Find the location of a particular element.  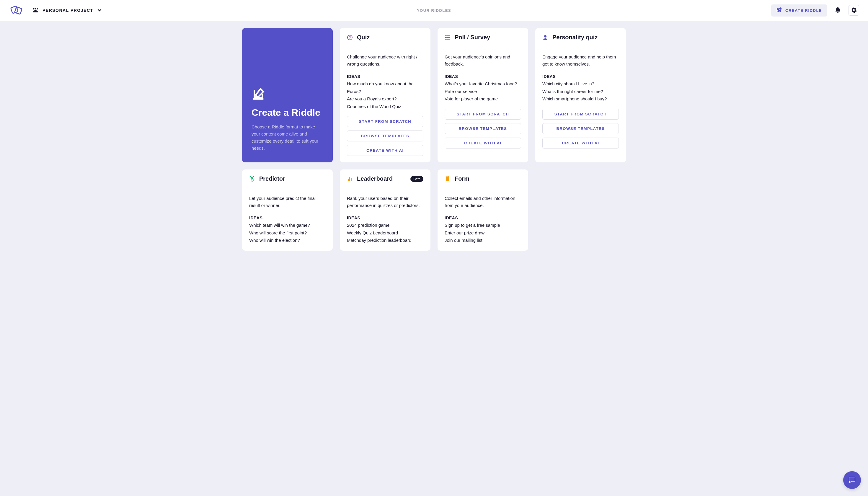

idea-item: Which smartphone should I buy? is located at coordinates (580, 99).